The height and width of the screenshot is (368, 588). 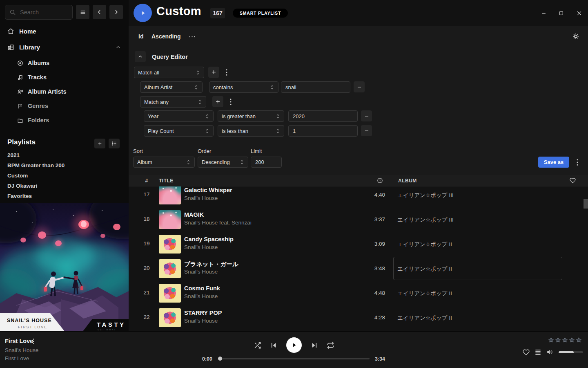 I want to click on order-select: Descending, so click(x=223, y=162).